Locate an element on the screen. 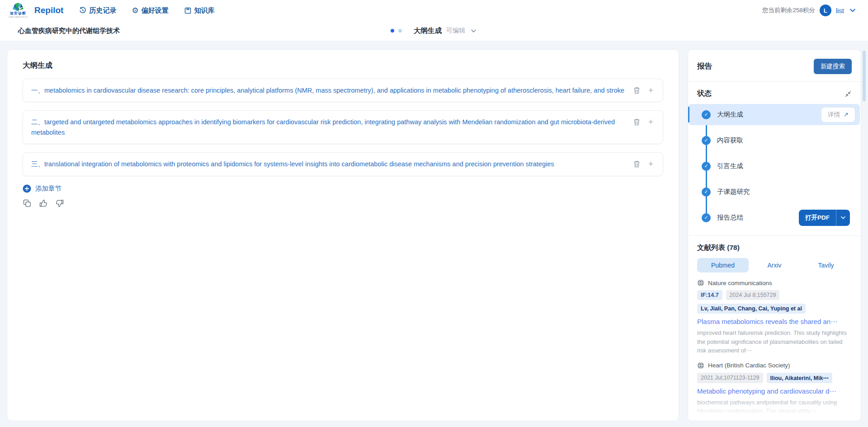  outline-item-1: 一、metabolomics in cardiovascular disease… is located at coordinates (343, 90).